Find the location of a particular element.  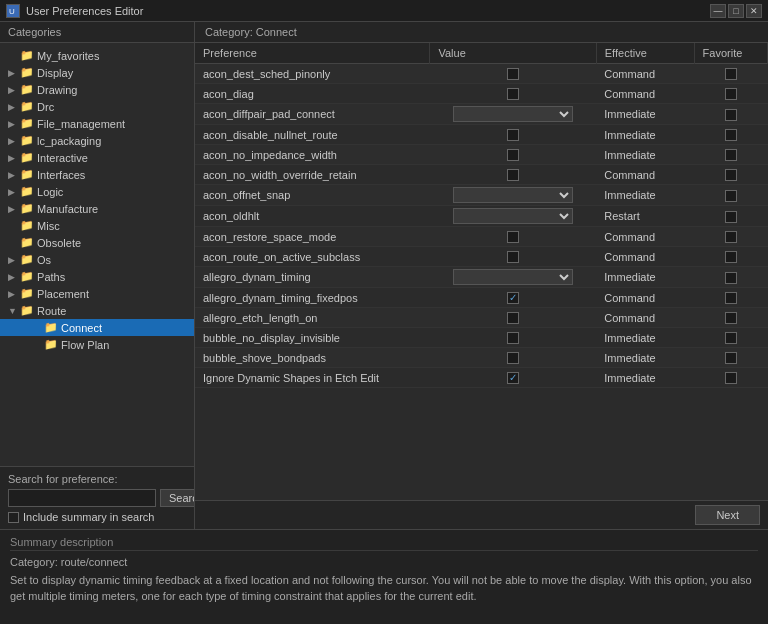

sidebar-item-flow_plan: 📁 Flow Plan is located at coordinates (97, 344).